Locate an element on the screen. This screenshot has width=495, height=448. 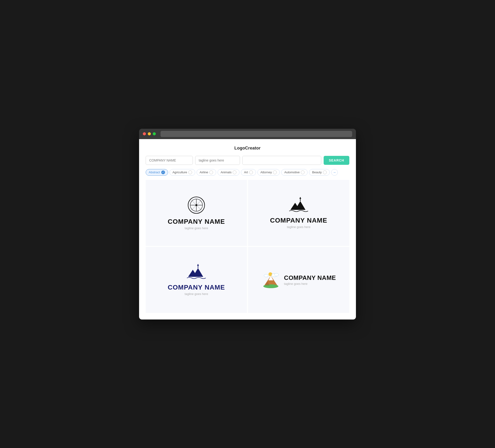
filter-animals-check is located at coordinates (235, 172).